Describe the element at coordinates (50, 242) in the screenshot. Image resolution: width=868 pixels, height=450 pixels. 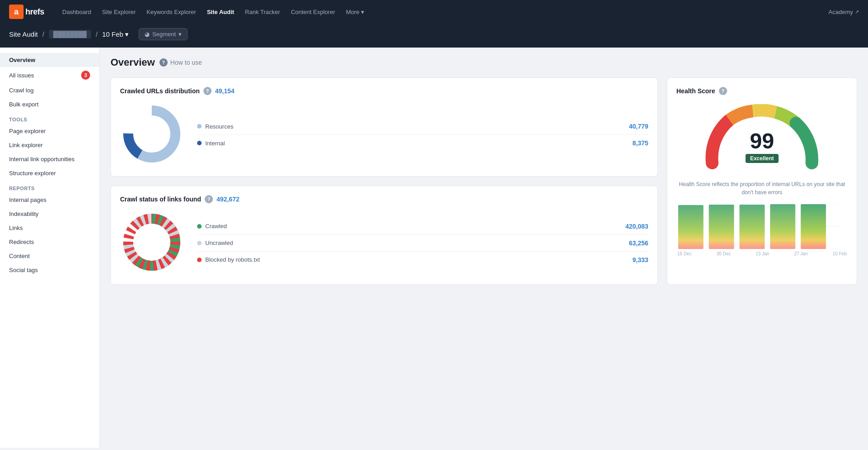
I see `sidebar-item-redirects: Redirects` at that location.